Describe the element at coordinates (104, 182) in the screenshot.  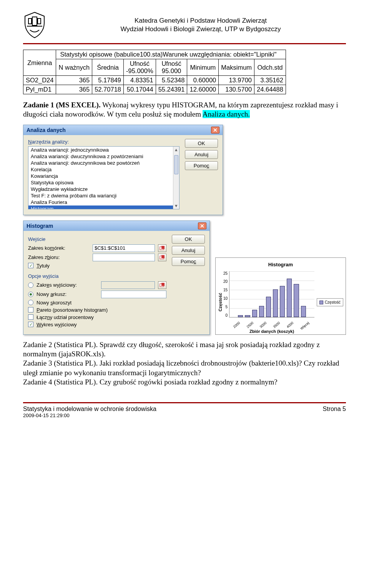
I see `list-item: Statystyka opisowa` at that location.